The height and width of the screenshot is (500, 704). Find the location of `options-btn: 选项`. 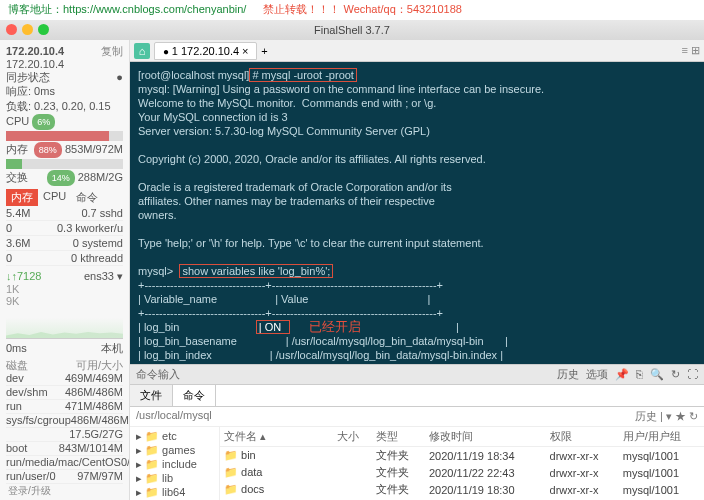

options-btn: 选项 is located at coordinates (597, 374).